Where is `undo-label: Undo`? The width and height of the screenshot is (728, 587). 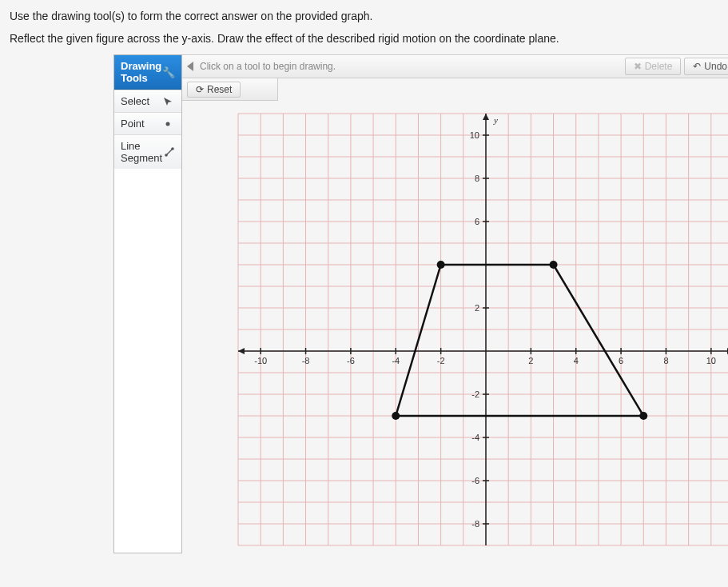
undo-label: Undo is located at coordinates (716, 66).